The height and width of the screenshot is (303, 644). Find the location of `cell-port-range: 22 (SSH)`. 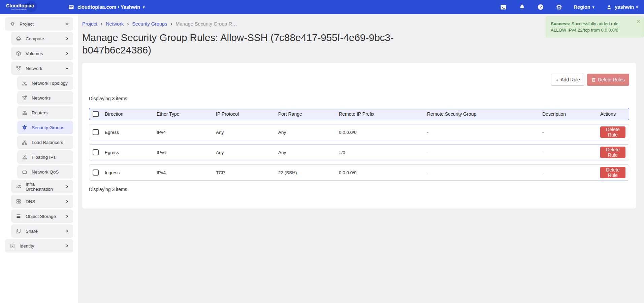

cell-port-range: 22 (SSH) is located at coordinates (309, 173).